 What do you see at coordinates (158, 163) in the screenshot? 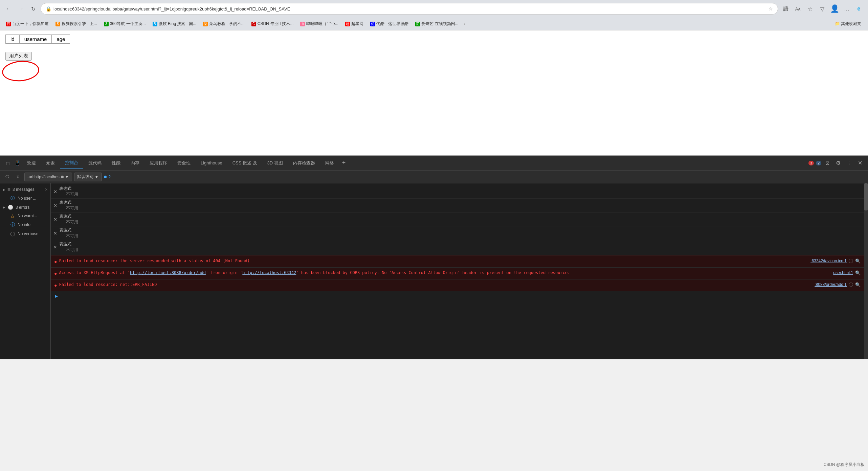
I see `tab-application: 应用程序` at bounding box center [158, 163].